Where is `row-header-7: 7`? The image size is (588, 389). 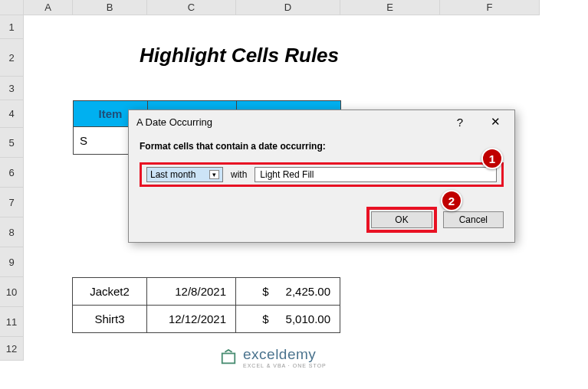 row-header-7: 7 is located at coordinates (12, 202).